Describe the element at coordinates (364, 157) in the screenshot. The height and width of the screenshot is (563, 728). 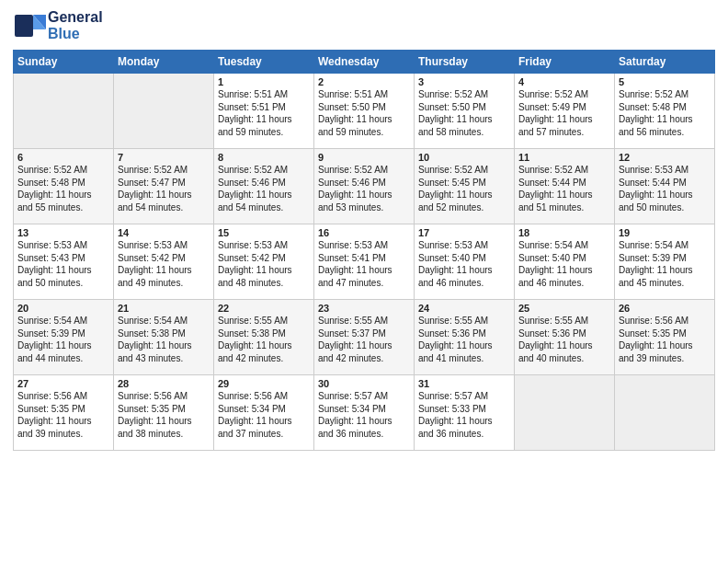
I see `day-number: 9` at that location.